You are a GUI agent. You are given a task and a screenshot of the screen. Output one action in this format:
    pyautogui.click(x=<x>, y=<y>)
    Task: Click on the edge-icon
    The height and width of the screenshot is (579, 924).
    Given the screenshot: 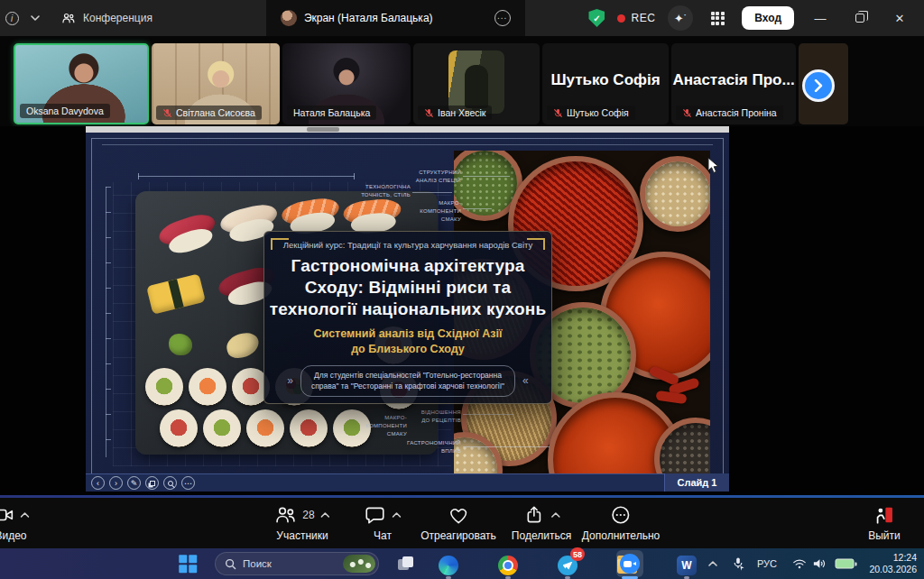 What is the action you would take?
    pyautogui.click(x=448, y=565)
    